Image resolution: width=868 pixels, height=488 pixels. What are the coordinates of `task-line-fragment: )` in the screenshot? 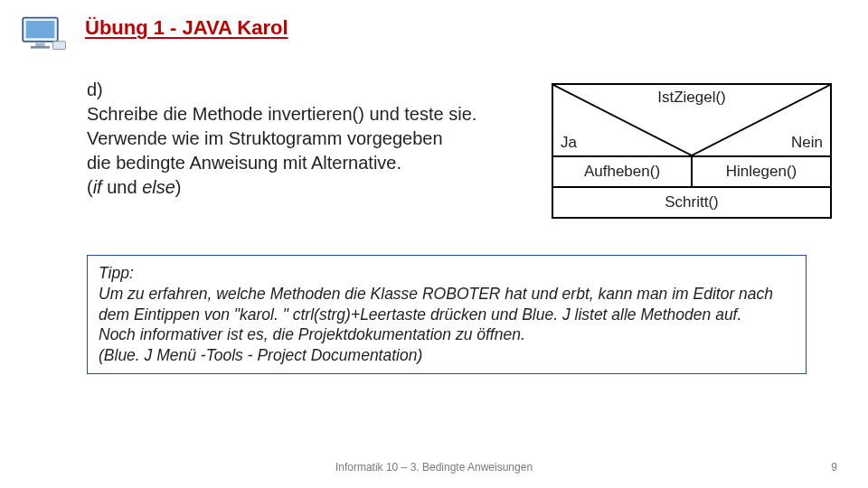 It's located at (179, 187).